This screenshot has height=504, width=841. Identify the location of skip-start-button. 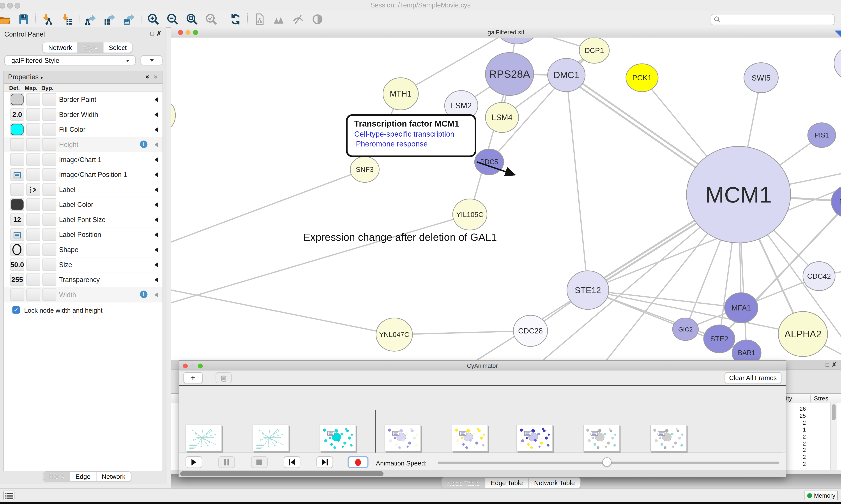
(292, 462).